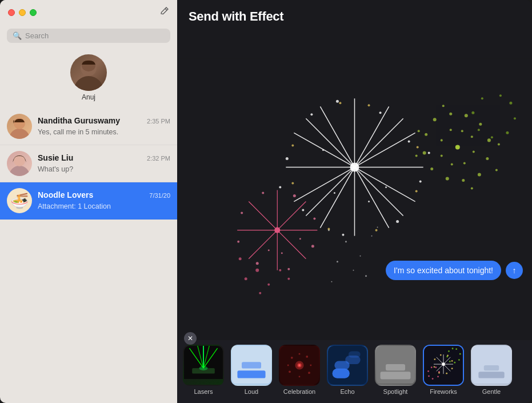  Describe the element at coordinates (443, 370) in the screenshot. I see `effect-item-fireworks: Fireworks` at that location.